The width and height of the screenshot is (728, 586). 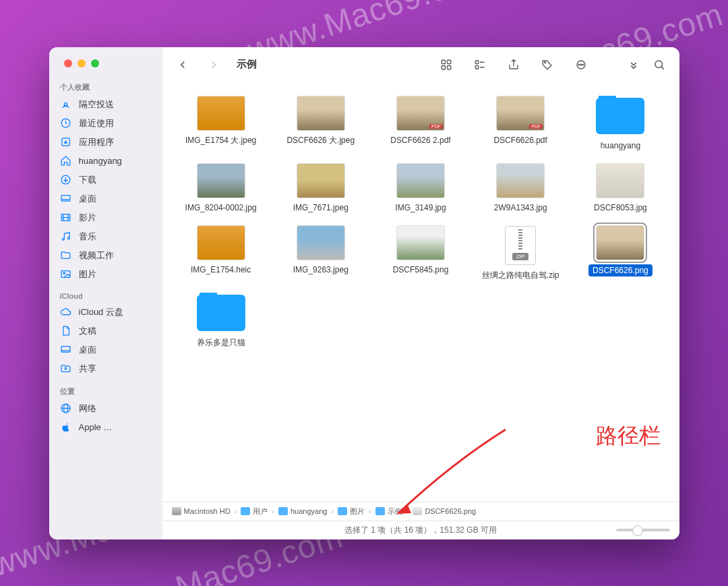 What do you see at coordinates (221, 270) in the screenshot?
I see `file-label: IMG_E1754.heic` at bounding box center [221, 270].